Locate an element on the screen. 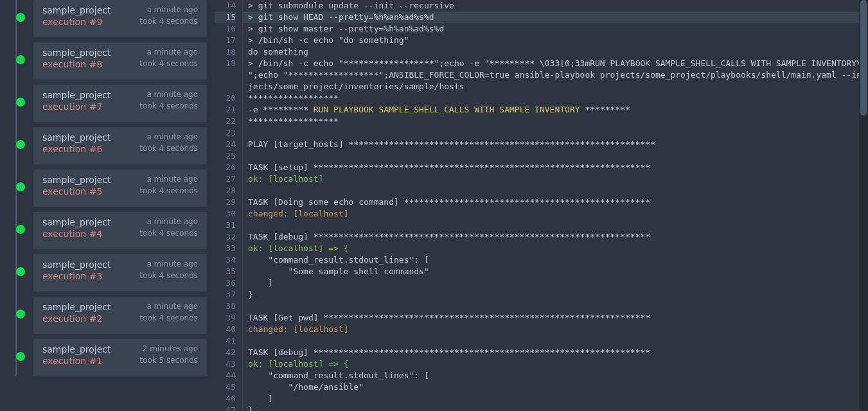 This screenshot has width=868, height=411. line-number: 38 is located at coordinates (225, 306).